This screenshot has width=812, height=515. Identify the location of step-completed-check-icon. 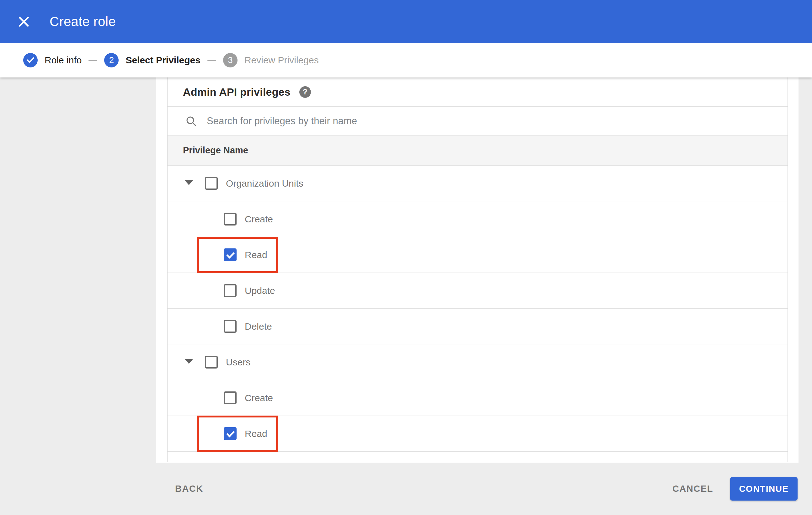
(30, 60).